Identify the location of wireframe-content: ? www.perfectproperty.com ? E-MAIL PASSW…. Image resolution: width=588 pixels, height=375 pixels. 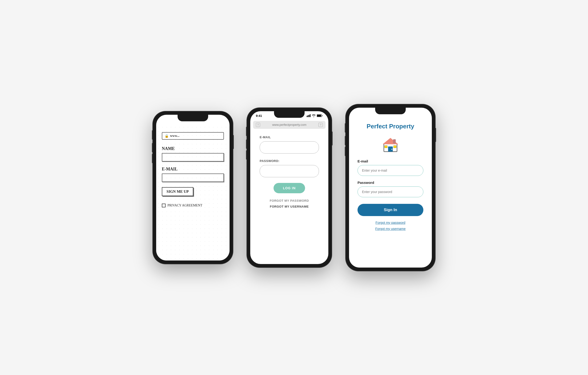
(289, 192).